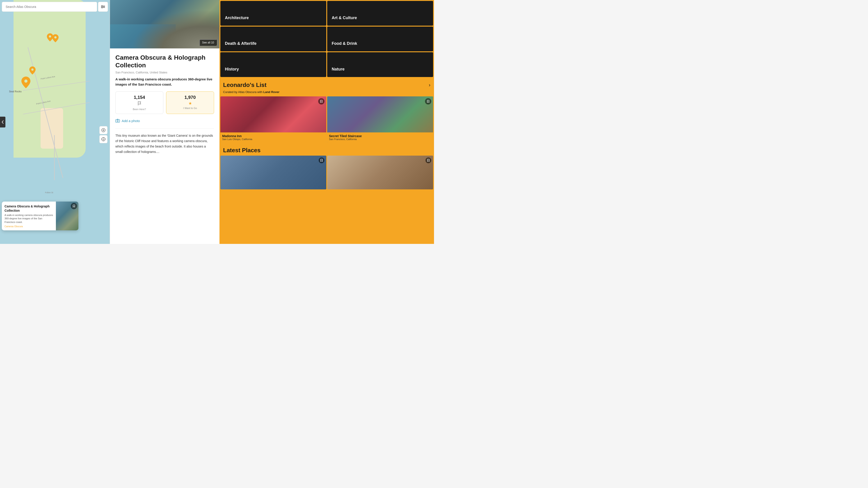 The image size is (868, 488). I want to click on camera-icon, so click(118, 121).